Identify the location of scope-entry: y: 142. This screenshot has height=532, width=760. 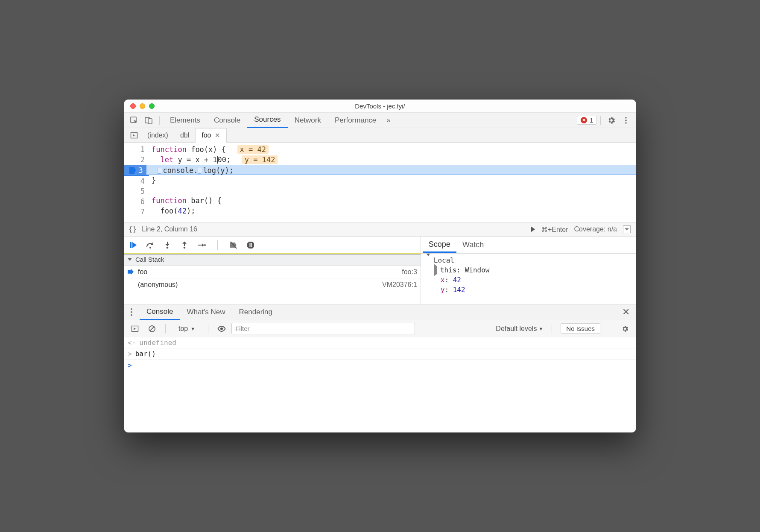
(529, 289).